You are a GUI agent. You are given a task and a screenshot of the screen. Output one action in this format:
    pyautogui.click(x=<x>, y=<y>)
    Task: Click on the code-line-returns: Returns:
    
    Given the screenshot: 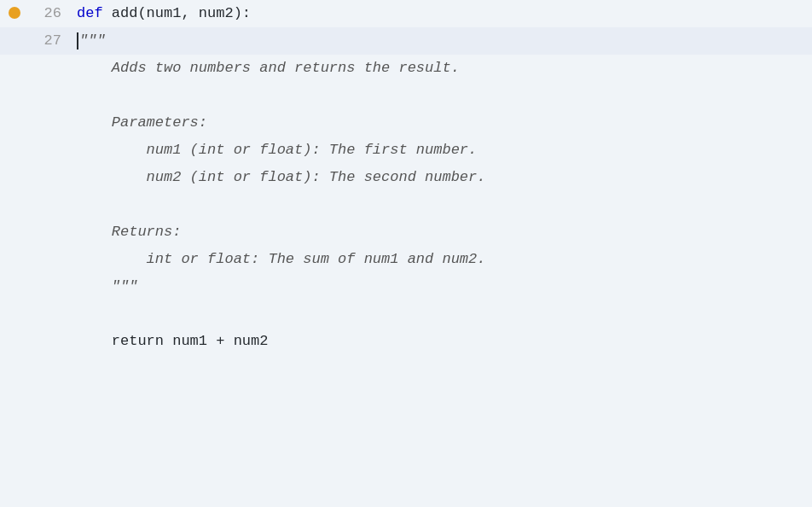 What is the action you would take?
    pyautogui.click(x=406, y=232)
    